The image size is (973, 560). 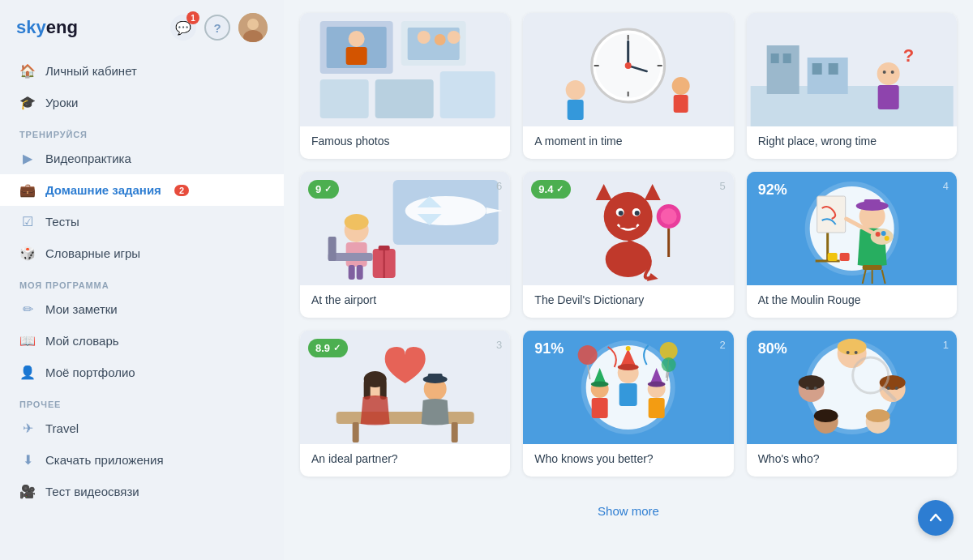 What do you see at coordinates (405, 404) in the screenshot?
I see `card-ideal-partner: 8.9 ✓ 3 An ideal partner?` at bounding box center [405, 404].